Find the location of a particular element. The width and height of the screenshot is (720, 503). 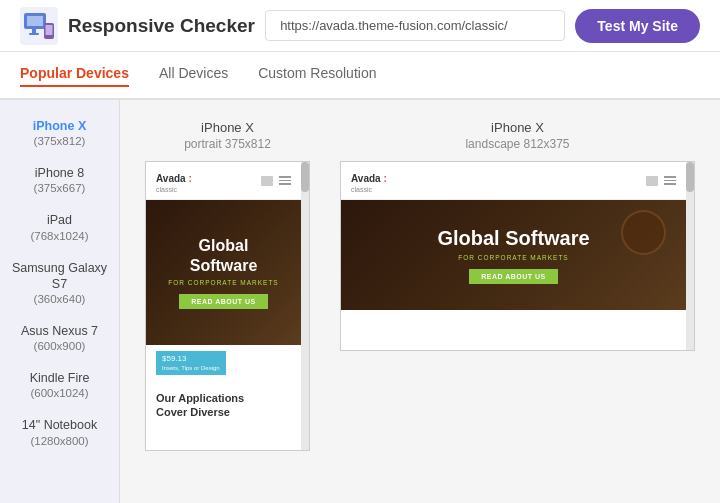

nav-cart-icon is located at coordinates (267, 181).